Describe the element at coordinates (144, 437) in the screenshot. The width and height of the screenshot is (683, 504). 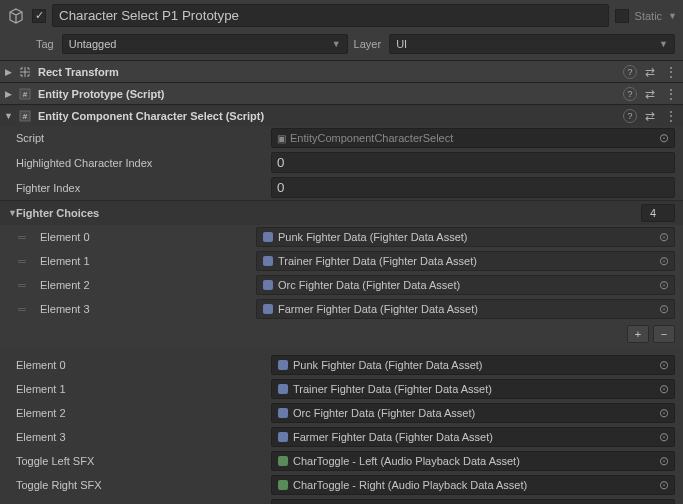
I see `element-label: Element 3` at that location.